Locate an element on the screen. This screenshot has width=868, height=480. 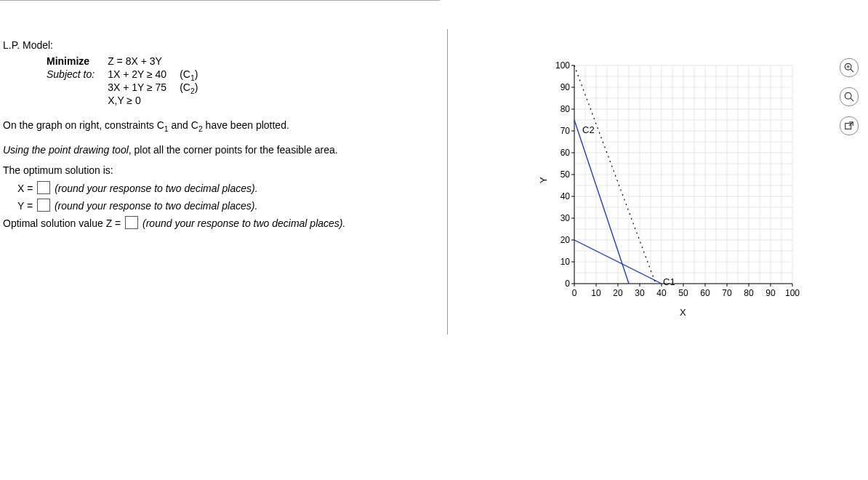
constraint-1-name: (C1) is located at coordinates (195, 75).